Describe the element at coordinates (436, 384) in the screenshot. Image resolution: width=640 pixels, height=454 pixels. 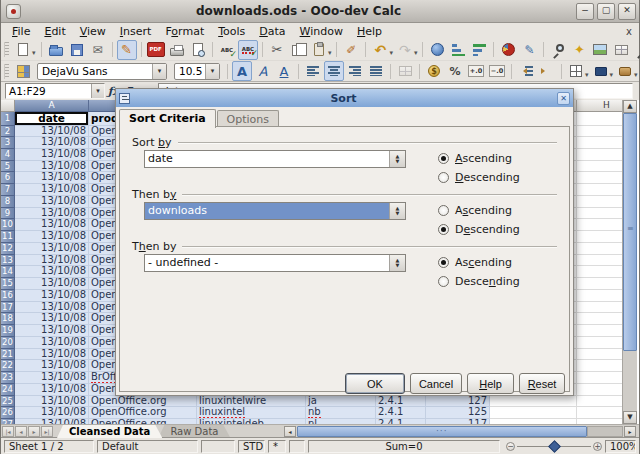
I see `cancel-button: Cancel` at that location.